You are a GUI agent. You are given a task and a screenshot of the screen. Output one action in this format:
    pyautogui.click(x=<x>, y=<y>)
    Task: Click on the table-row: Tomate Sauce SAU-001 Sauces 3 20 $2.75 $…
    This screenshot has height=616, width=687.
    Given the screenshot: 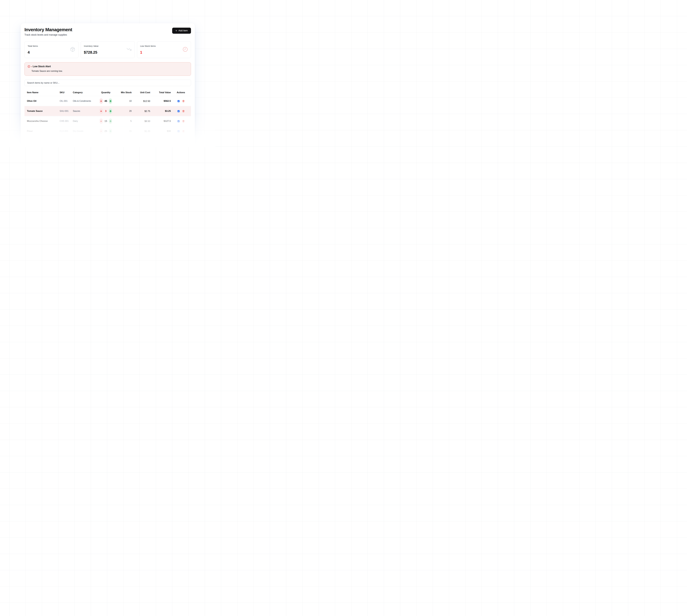 What is the action you would take?
    pyautogui.click(x=108, y=111)
    